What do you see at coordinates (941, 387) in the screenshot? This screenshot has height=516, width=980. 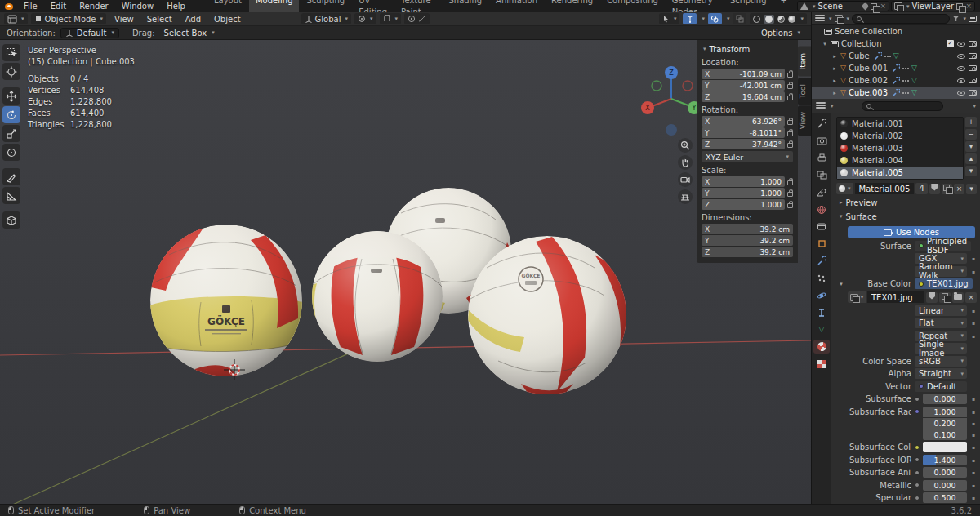 I see `vector-button: Default` at bounding box center [941, 387].